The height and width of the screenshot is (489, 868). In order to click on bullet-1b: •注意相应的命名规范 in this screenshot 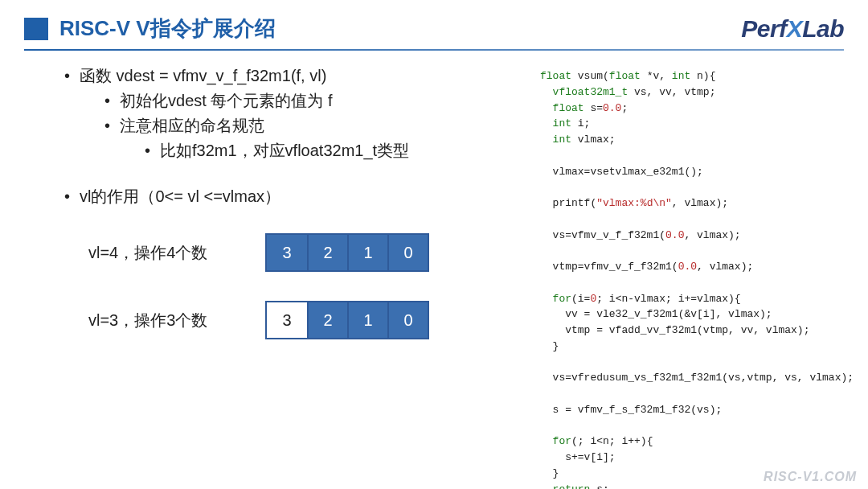, I will do `click(273, 125)`.